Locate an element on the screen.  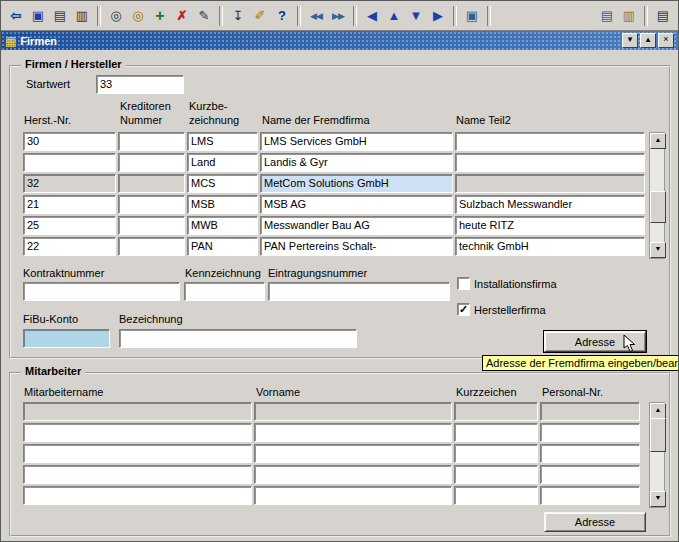
down-record-icon: ▼ is located at coordinates (416, 16).